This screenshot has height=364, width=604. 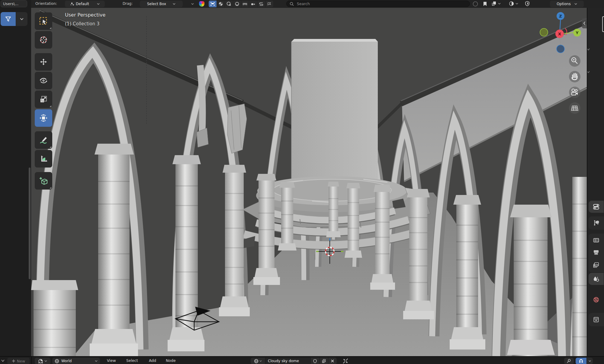 I want to click on pin-button, so click(x=569, y=361).